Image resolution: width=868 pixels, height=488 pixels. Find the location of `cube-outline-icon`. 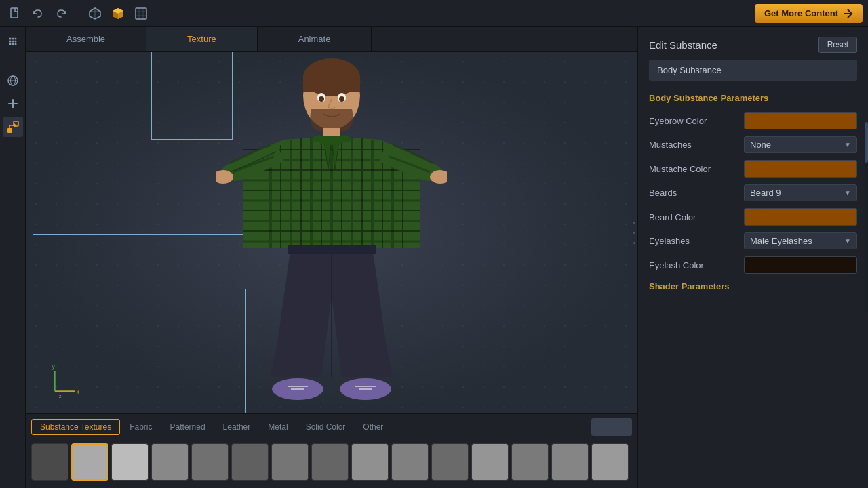

cube-outline-icon is located at coordinates (95, 14).